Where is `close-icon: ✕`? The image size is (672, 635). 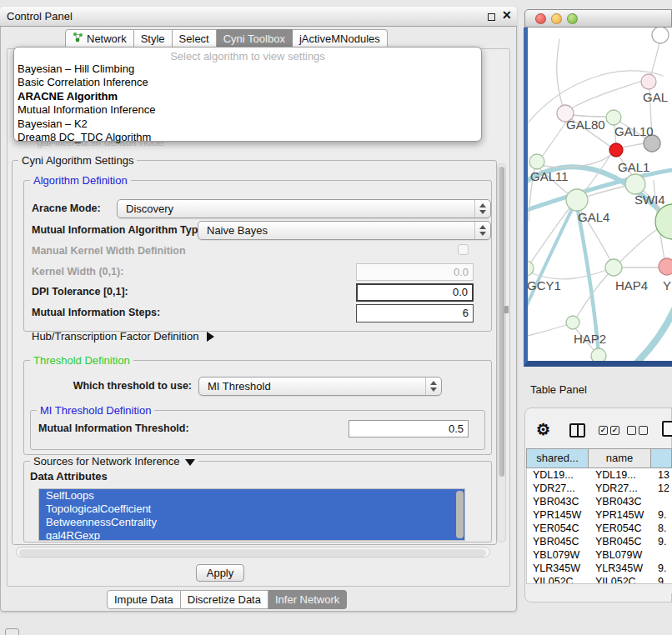 close-icon: ✕ is located at coordinates (507, 15).